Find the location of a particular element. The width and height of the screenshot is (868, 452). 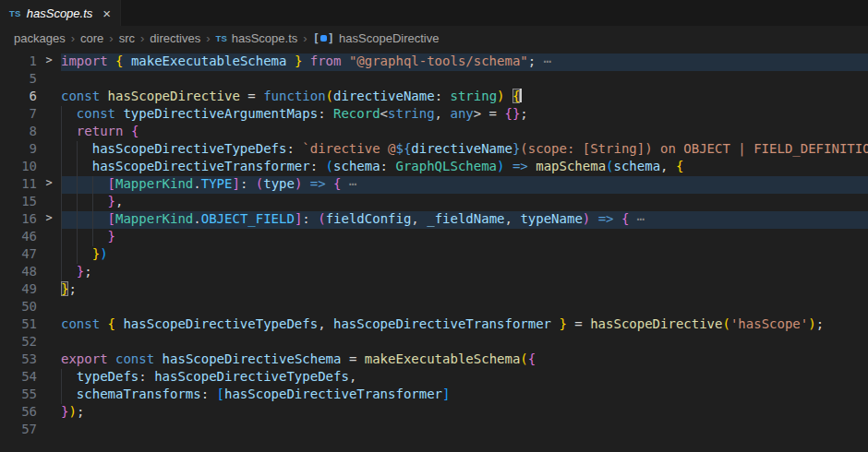

code-line: 56}); is located at coordinates (434, 413).